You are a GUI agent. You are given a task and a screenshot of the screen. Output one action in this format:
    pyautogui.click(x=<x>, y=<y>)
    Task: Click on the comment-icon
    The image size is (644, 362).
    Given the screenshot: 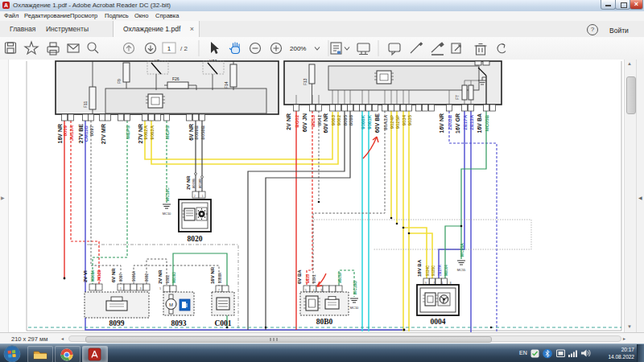 What is the action you would take?
    pyautogui.click(x=394, y=49)
    